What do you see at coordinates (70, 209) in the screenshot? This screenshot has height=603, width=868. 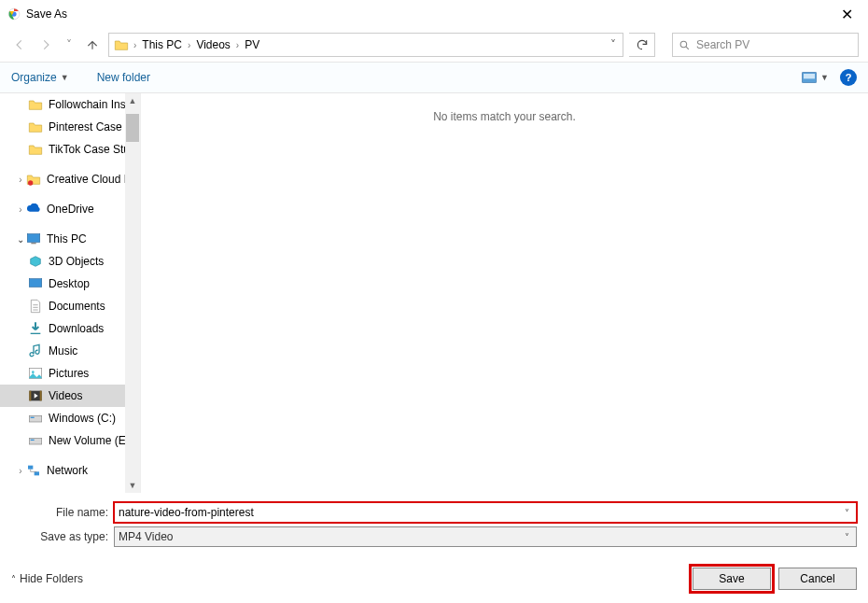 I see `tree-item-onedrive: ›OneDrive` at bounding box center [70, 209].